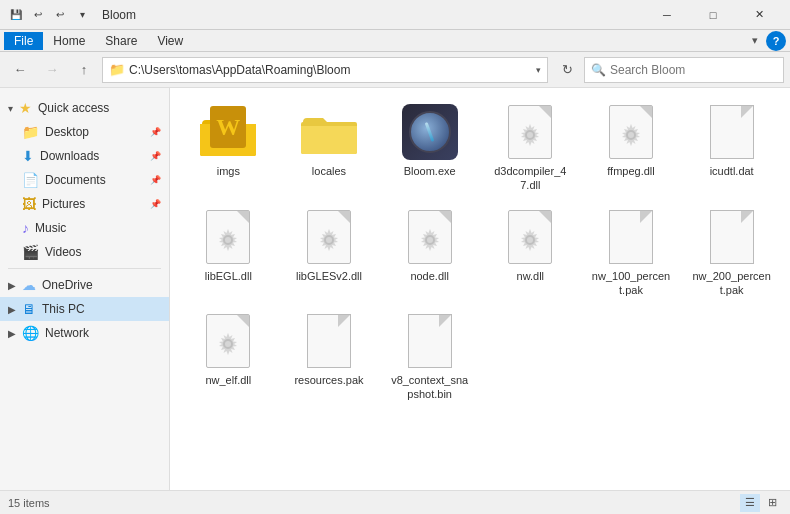 The height and width of the screenshot is (514, 790). What do you see at coordinates (29, 285) in the screenshot?
I see `cloud-icon: ☁` at bounding box center [29, 285].